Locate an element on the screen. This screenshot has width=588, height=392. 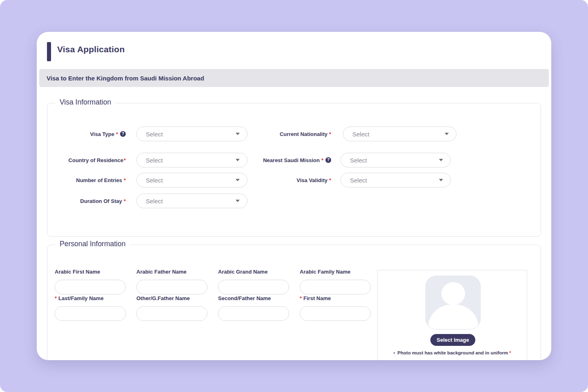
second-father-name-input is located at coordinates (254, 314).